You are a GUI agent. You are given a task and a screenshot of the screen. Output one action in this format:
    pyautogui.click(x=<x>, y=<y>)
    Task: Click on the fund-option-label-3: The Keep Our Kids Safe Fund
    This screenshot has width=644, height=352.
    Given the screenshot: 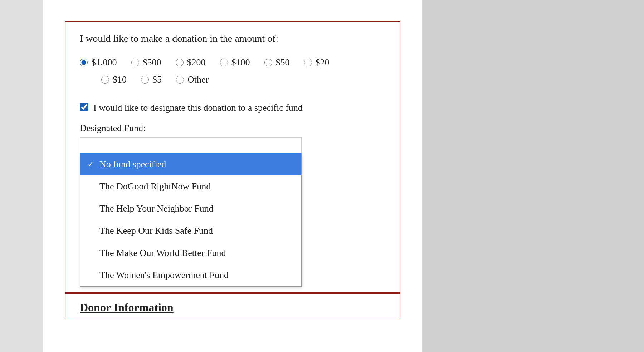 What is the action you would take?
    pyautogui.click(x=156, y=231)
    